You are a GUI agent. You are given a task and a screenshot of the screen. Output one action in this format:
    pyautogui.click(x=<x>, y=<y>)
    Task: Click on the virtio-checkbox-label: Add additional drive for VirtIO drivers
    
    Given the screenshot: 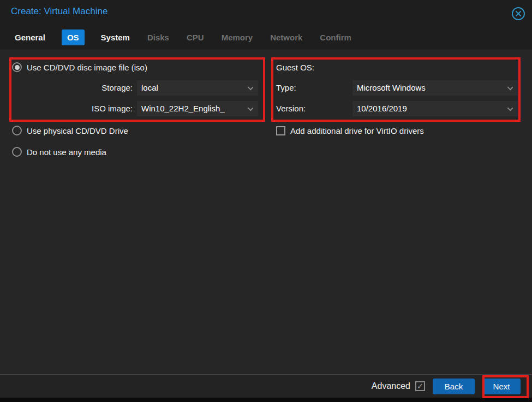 What is the action you would take?
    pyautogui.click(x=357, y=131)
    